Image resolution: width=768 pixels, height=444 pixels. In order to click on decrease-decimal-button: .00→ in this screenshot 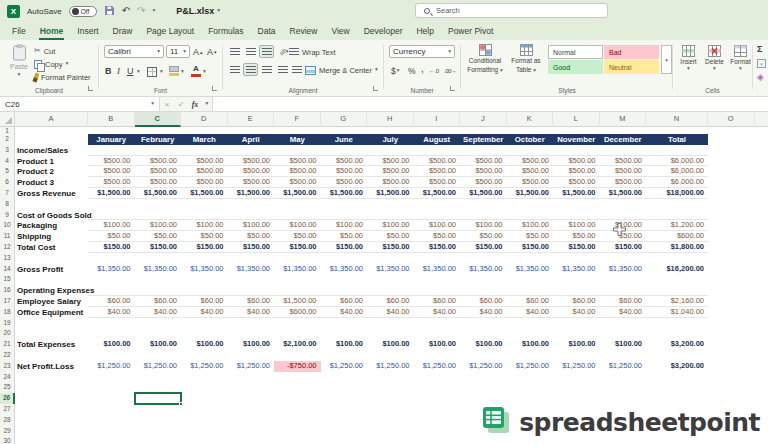, I will do `click(450, 70)`.